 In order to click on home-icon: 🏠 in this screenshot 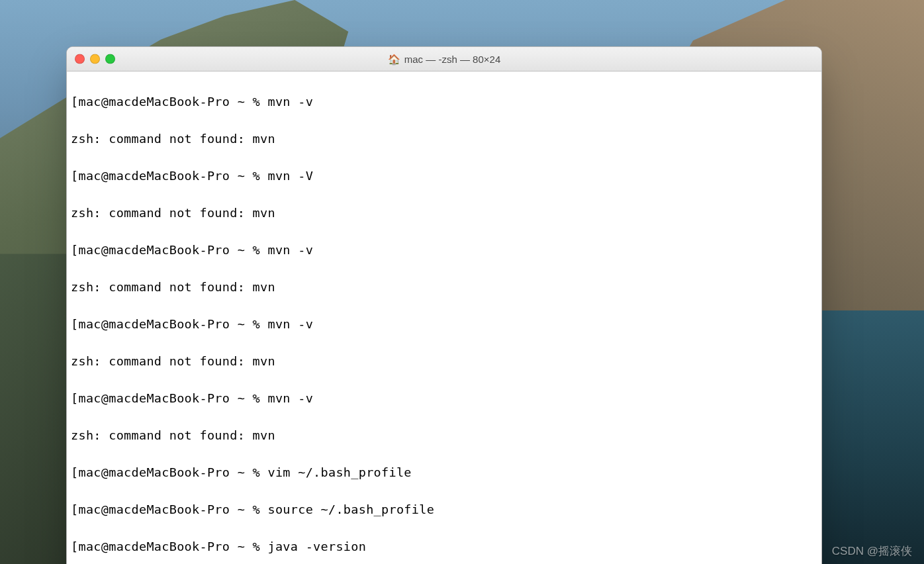, I will do `click(394, 60)`.